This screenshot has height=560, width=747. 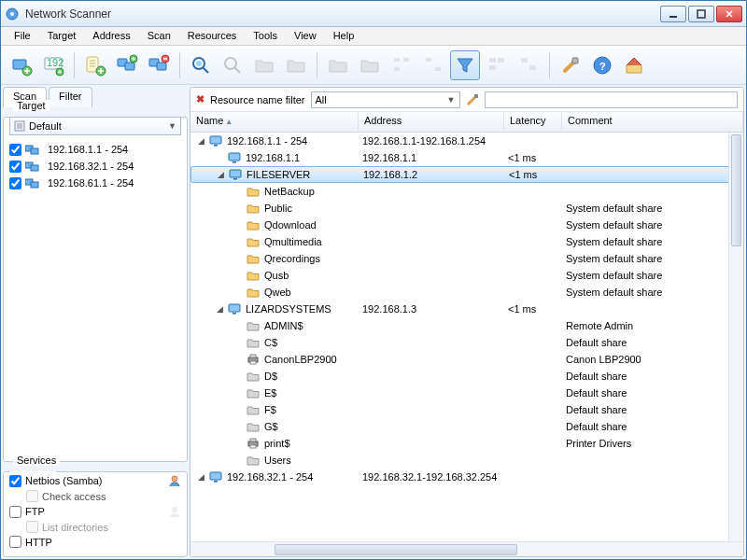 I want to click on col-latency: Latency, so click(x=533, y=121).